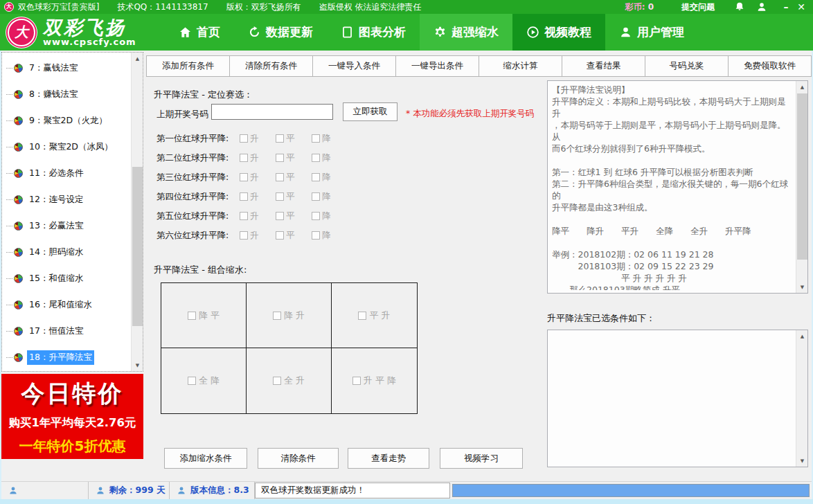 The width and height of the screenshot is (813, 504). Describe the element at coordinates (272, 112) in the screenshot. I see `prev-draw-input` at that location.